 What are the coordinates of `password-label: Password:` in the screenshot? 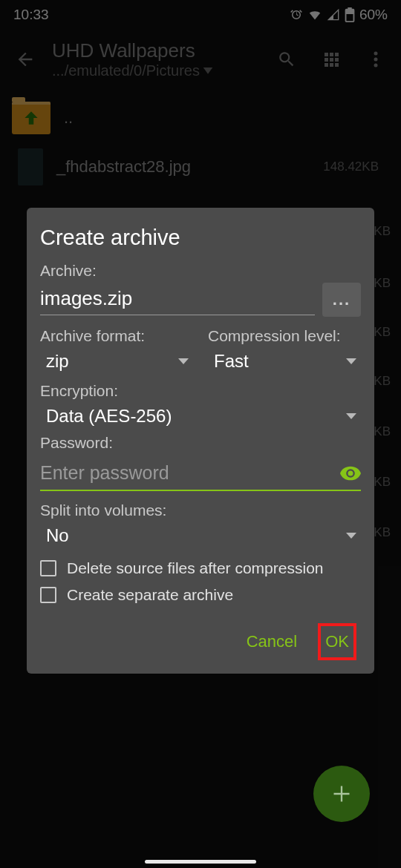 It's located at (200, 443).